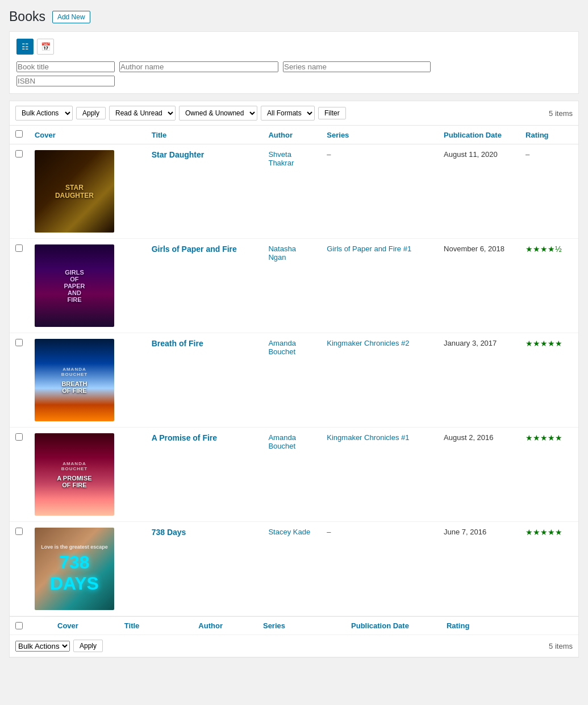 Image resolution: width=588 pixels, height=705 pixels. I want to click on book-pubdate-4: August 2, 2016, so click(479, 475).